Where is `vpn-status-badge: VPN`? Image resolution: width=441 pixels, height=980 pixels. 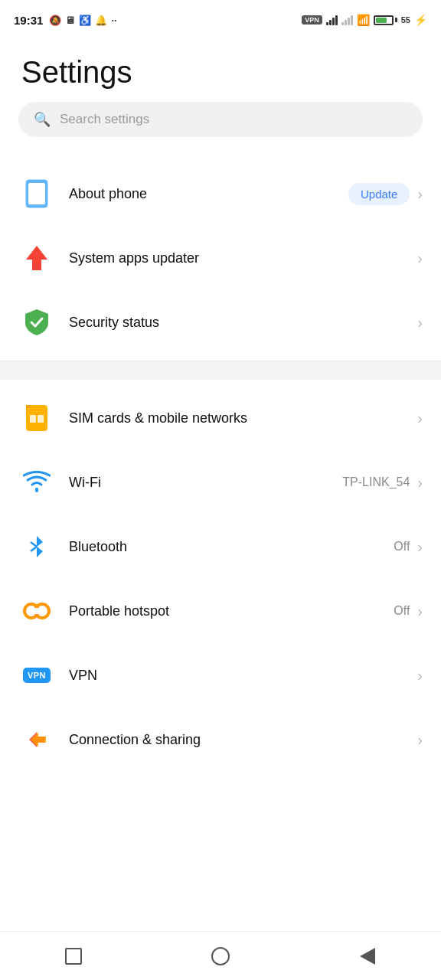 vpn-status-badge: VPN is located at coordinates (312, 20).